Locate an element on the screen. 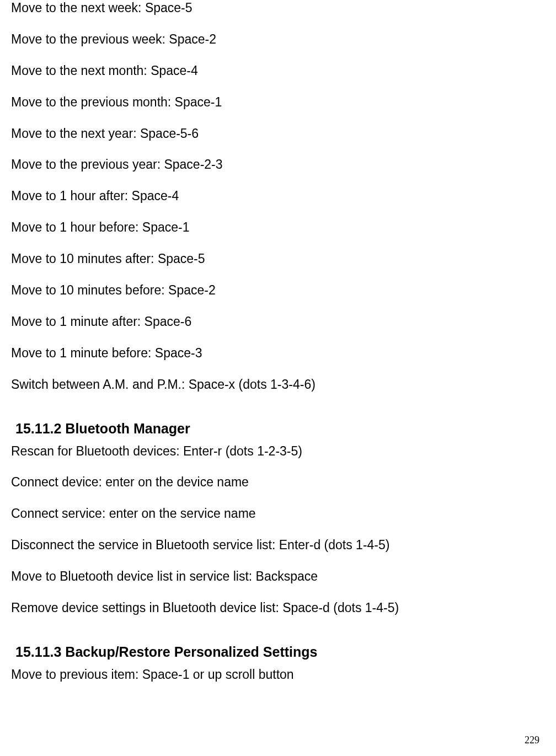  shortcut-line: Move to 10 minutes after: Space-5 is located at coordinates (275, 259).